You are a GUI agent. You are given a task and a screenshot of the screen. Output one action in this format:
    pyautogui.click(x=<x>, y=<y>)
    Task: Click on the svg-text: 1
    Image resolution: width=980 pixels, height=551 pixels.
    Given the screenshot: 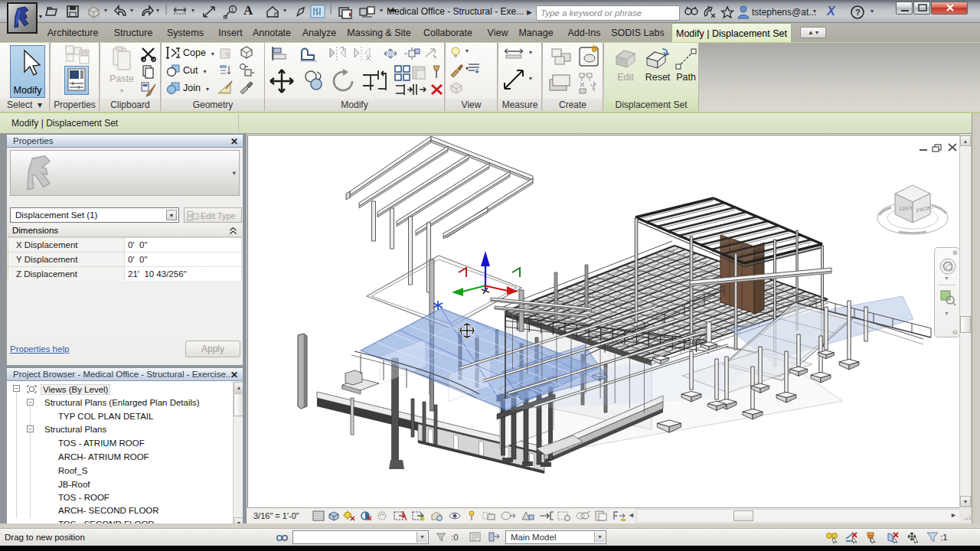 What is the action you would take?
    pyautogui.click(x=233, y=9)
    